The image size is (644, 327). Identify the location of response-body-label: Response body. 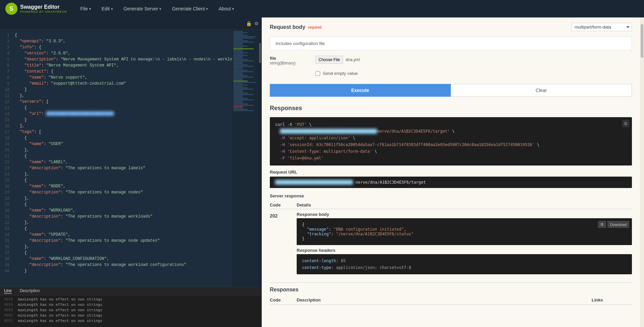
(464, 214).